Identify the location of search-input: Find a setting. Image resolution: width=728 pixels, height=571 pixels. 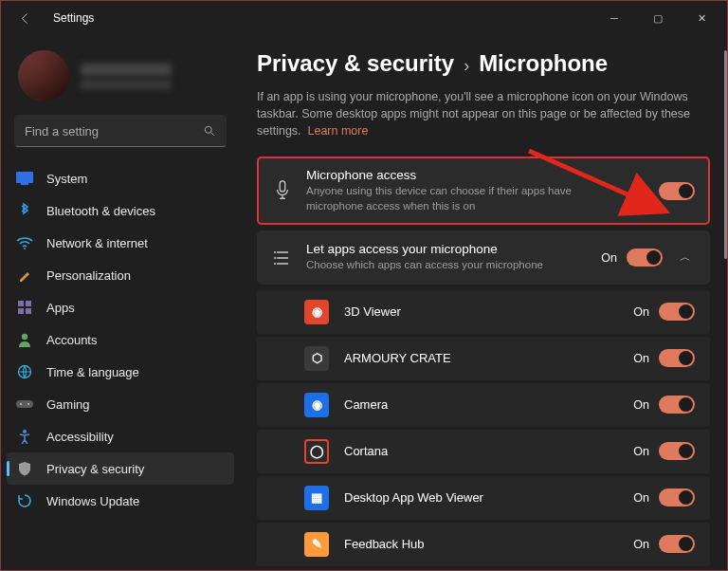
(120, 131).